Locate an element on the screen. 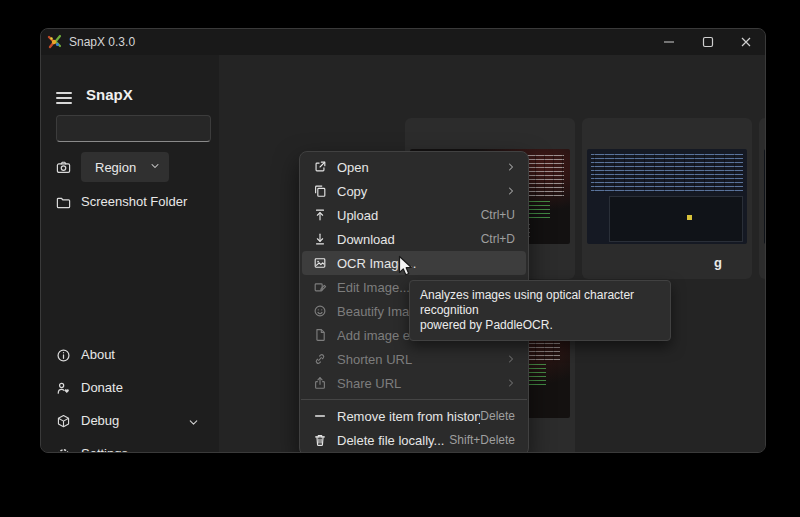 This screenshot has width=800, height=517. sidebar-item-debug: Debug is located at coordinates (100, 420).